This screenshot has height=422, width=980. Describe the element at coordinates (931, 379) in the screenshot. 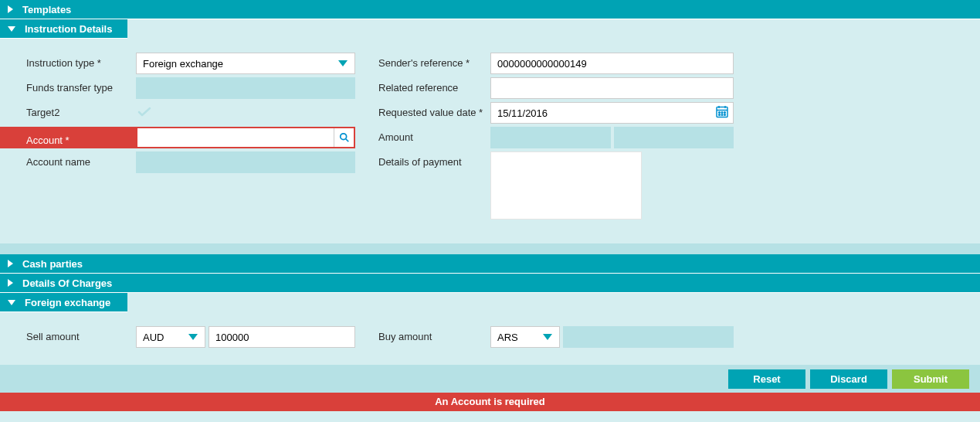

I see `submit-button: Submit` at that location.